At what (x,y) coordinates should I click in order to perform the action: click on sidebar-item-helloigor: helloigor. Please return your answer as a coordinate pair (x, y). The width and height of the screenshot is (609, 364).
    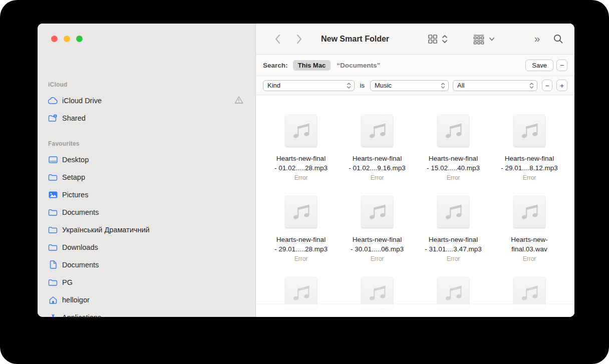
    Looking at the image, I should click on (146, 299).